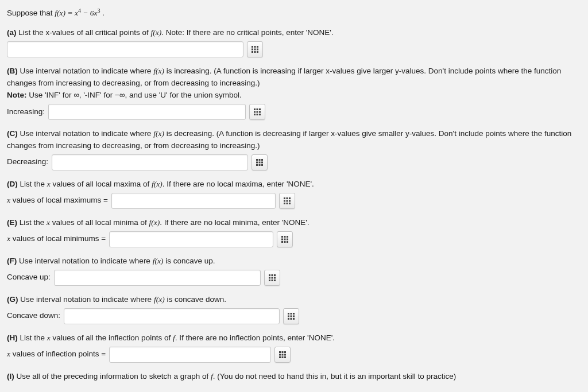 The height and width of the screenshot is (392, 588). I want to click on part-e: (E) List the x values of all local minim…, so click(294, 232).